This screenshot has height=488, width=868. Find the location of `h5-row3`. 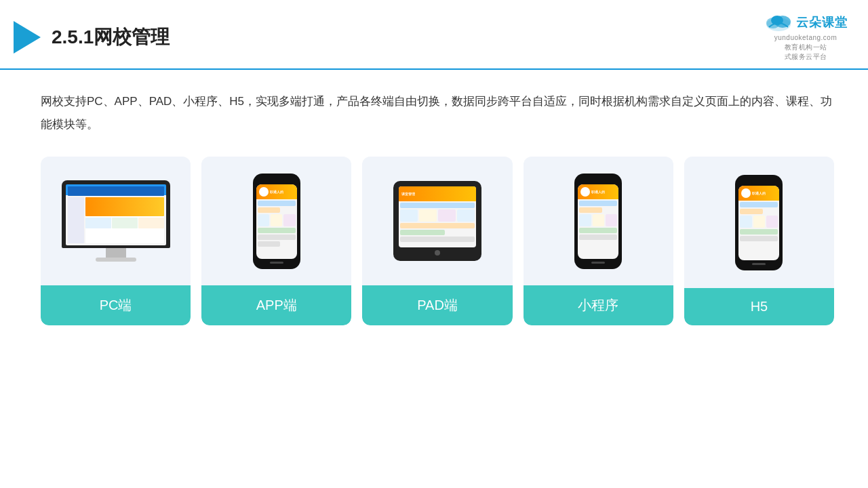

h5-row3 is located at coordinates (759, 232).